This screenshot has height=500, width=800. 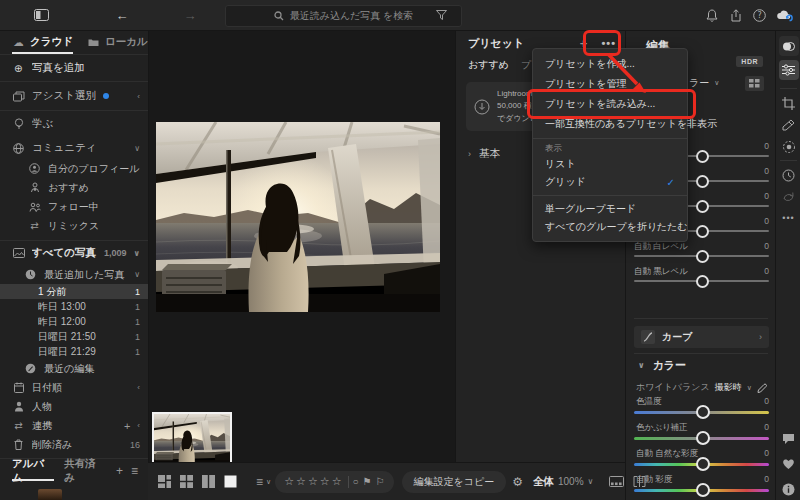 What do you see at coordinates (441, 15) in the screenshot?
I see `filter-icon` at bounding box center [441, 15].